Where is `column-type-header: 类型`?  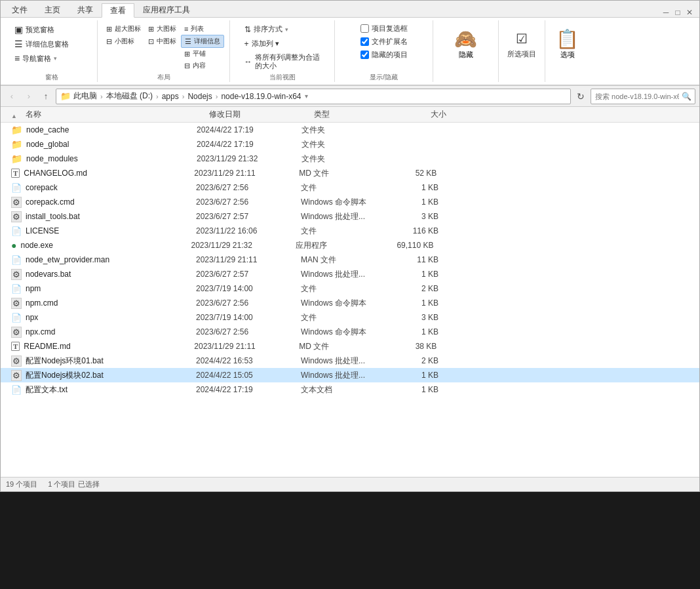 column-type-header: 类型 is located at coordinates (354, 114).